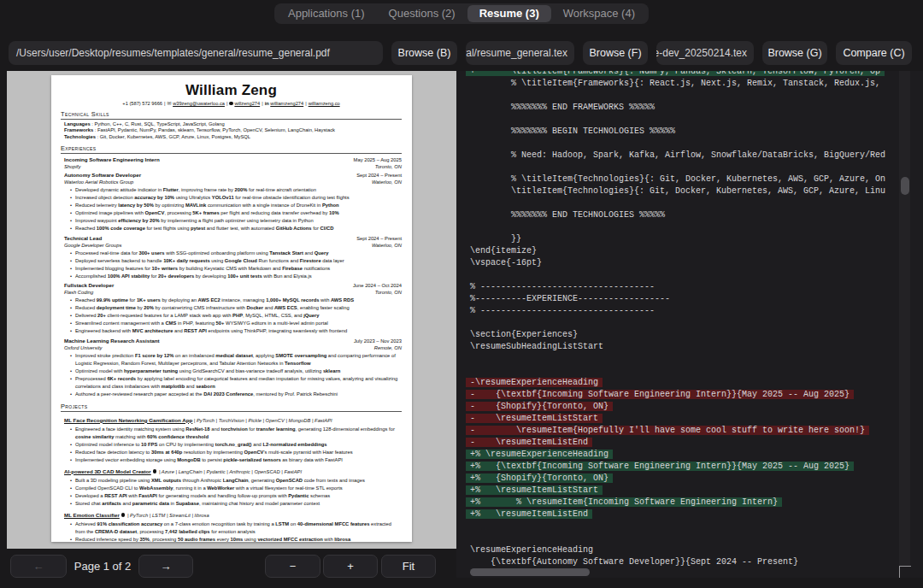 The width and height of the screenshot is (923, 588). Describe the element at coordinates (671, 74) in the screenshot. I see `code-line: + \titleItem{Frameworks}{: NumPy, Pandas…` at that location.